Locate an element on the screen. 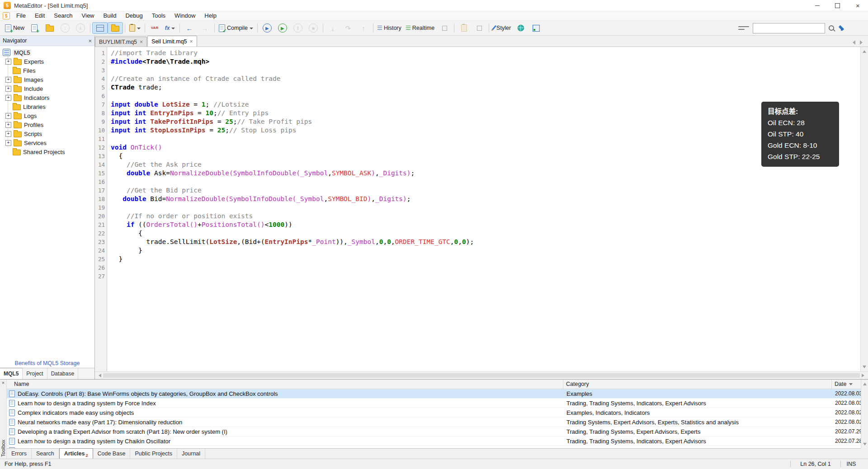 The width and height of the screenshot is (868, 469). new-button: New is located at coordinates (14, 28).